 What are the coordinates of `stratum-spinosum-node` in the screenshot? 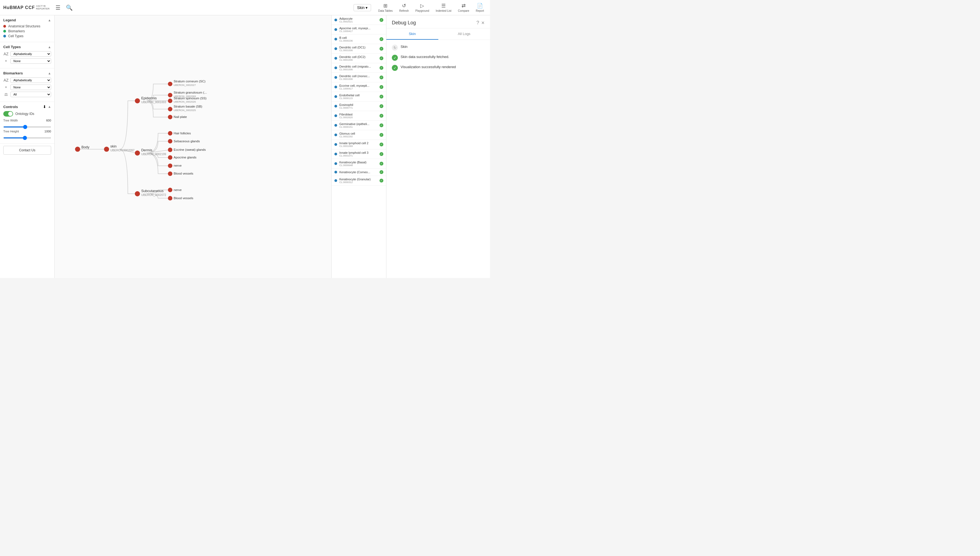 It's located at (170, 101).